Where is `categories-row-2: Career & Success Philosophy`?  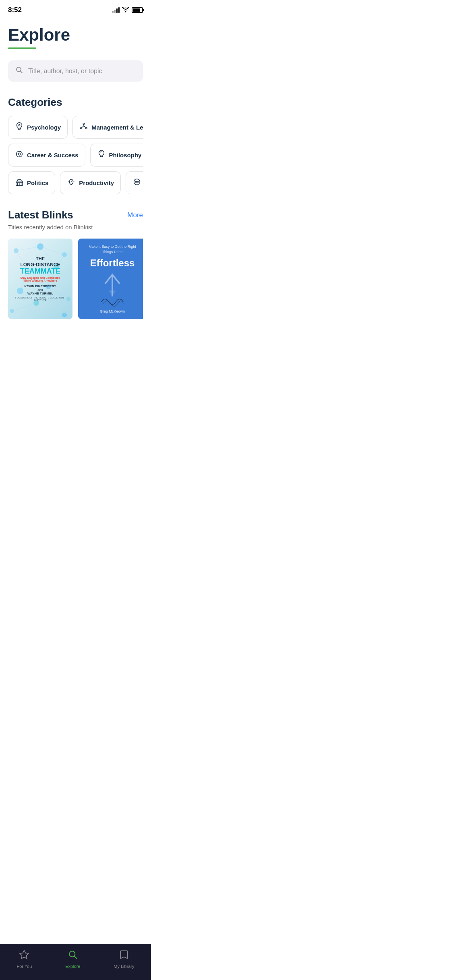 categories-row-2: Career & Success Philosophy is located at coordinates (76, 155).